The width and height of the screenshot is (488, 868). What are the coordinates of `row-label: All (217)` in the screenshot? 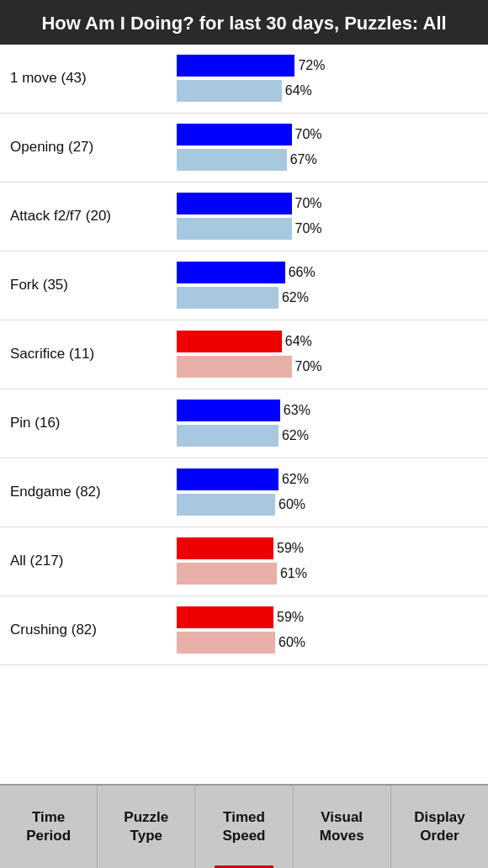 It's located at (88, 561).